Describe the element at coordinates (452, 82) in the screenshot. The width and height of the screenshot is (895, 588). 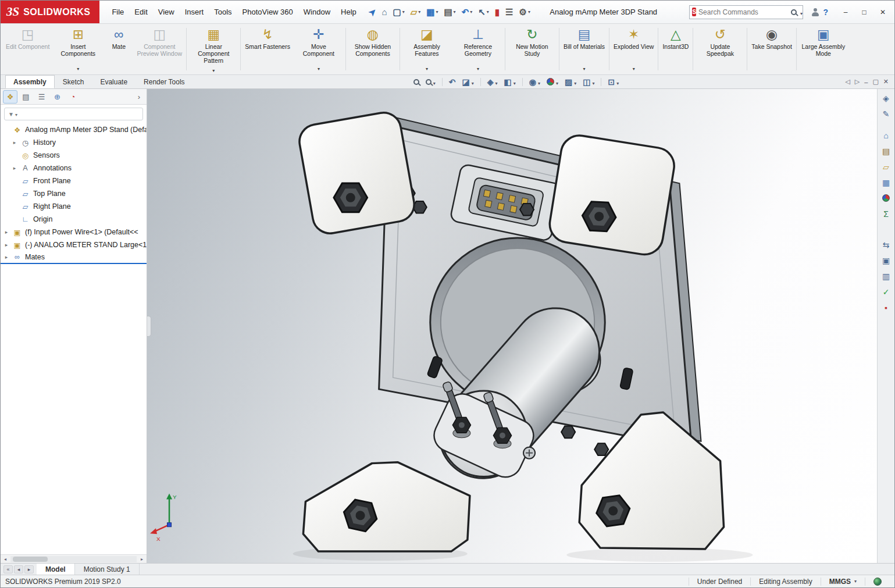
I see `previous-view-icon: ↶` at that location.